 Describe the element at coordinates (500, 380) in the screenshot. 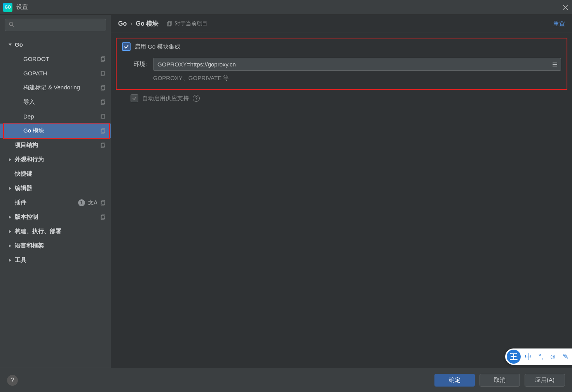

I see `footer-buttons: 确定 取消 应用(A)` at that location.